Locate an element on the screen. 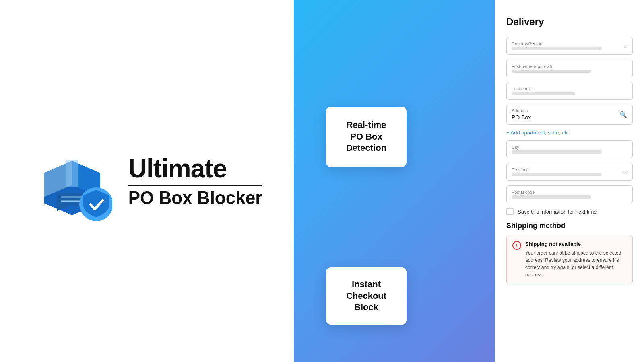 Image resolution: width=644 pixels, height=362 pixels. first-name-input: First name (optional) is located at coordinates (570, 68).